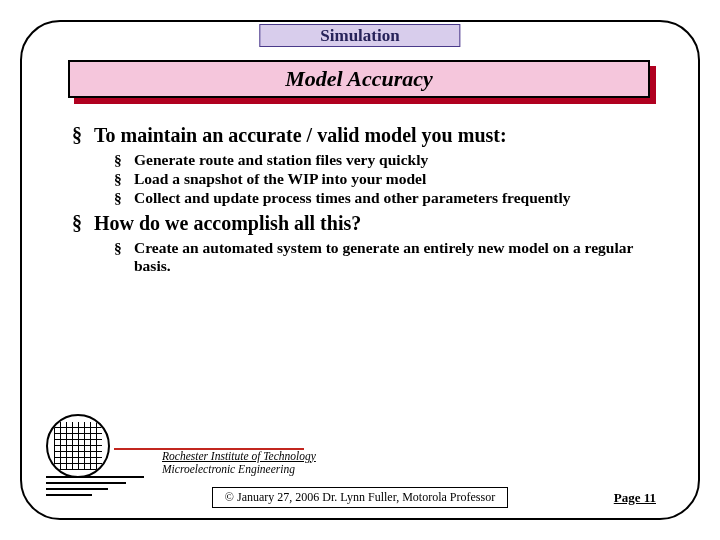 This screenshot has width=720, height=540. What do you see at coordinates (359, 79) in the screenshot?
I see `slide-title: Model Accuracy` at bounding box center [359, 79].